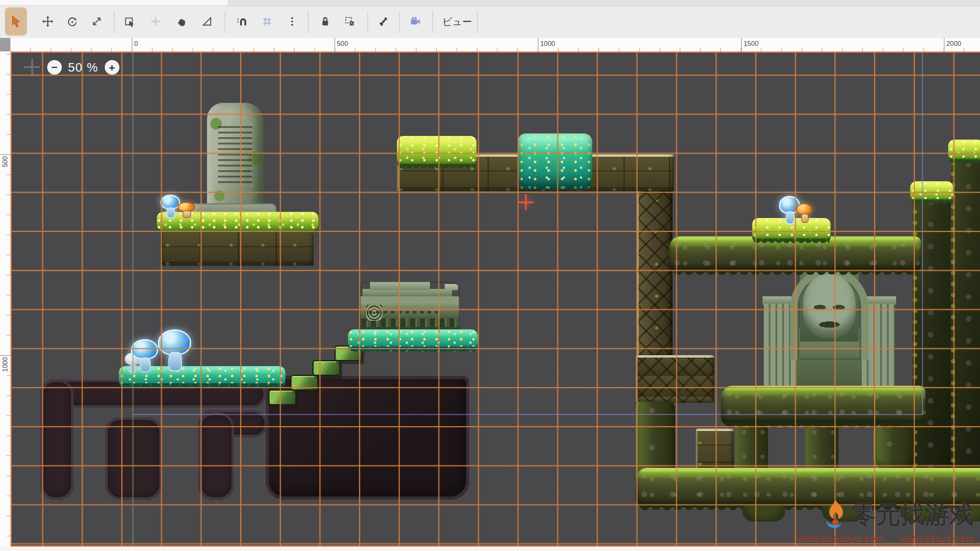  Describe the element at coordinates (16, 21) in the screenshot. I see `select-arrow-icon` at that location.